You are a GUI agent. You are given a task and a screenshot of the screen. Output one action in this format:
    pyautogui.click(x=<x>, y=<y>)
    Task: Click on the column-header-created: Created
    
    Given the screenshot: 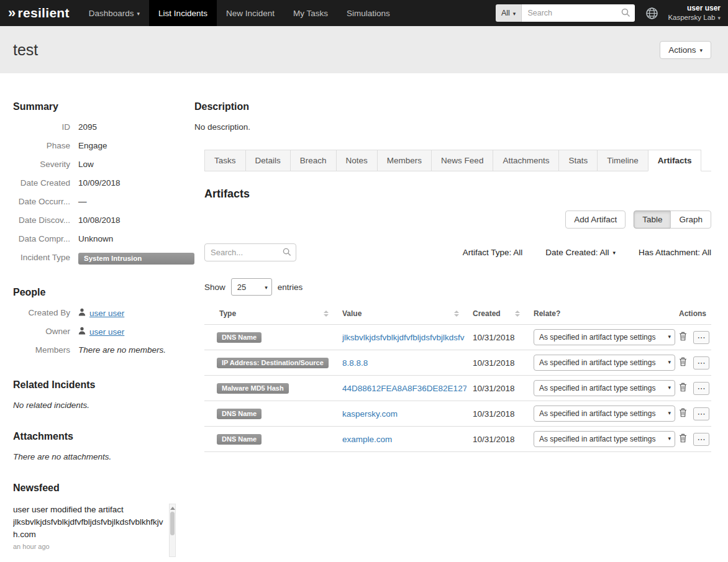 What is the action you would take?
    pyautogui.click(x=497, y=314)
    